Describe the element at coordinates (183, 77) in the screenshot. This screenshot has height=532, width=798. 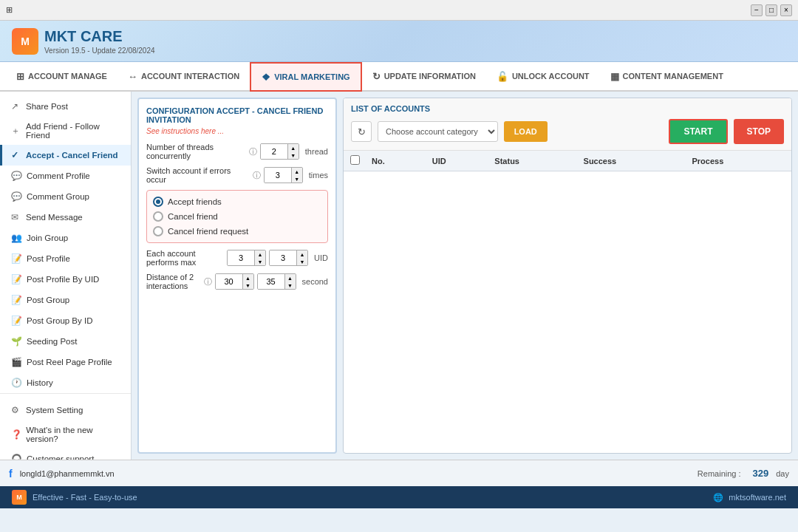
I see `tab-account-interaction: ↔ ACCOUNT INTERACTION` at that location.